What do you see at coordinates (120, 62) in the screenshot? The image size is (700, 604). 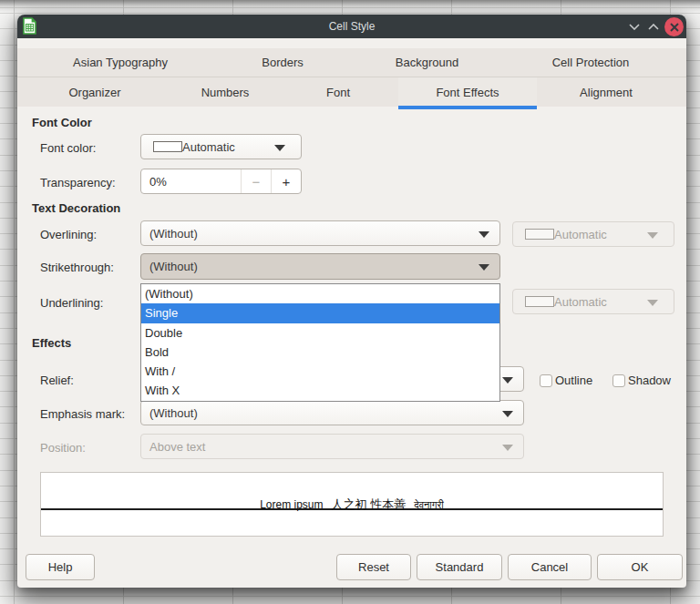 I see `tab-asian-typography: Asian Typography` at bounding box center [120, 62].